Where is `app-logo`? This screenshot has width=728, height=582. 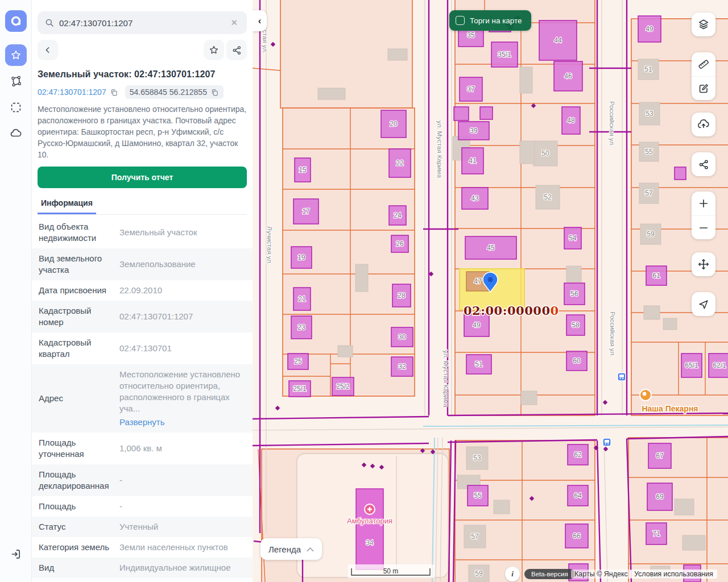
app-logo is located at coordinates (16, 21).